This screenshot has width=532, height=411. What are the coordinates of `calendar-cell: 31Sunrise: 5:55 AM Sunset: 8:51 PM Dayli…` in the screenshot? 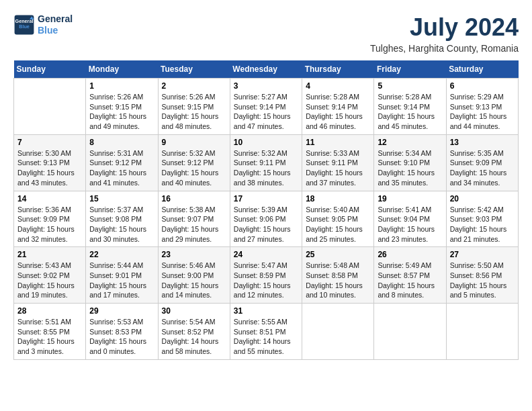 It's located at (266, 332).